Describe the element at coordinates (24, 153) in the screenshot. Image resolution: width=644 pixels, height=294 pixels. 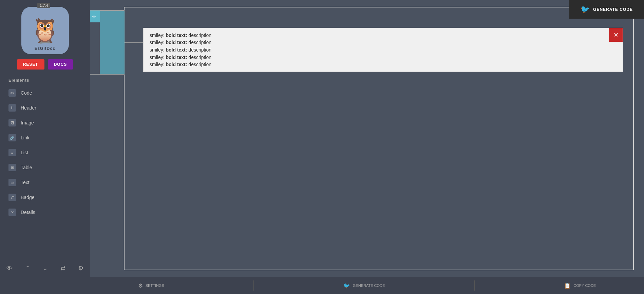
I see `sidebar-item-label-list: List` at that location.